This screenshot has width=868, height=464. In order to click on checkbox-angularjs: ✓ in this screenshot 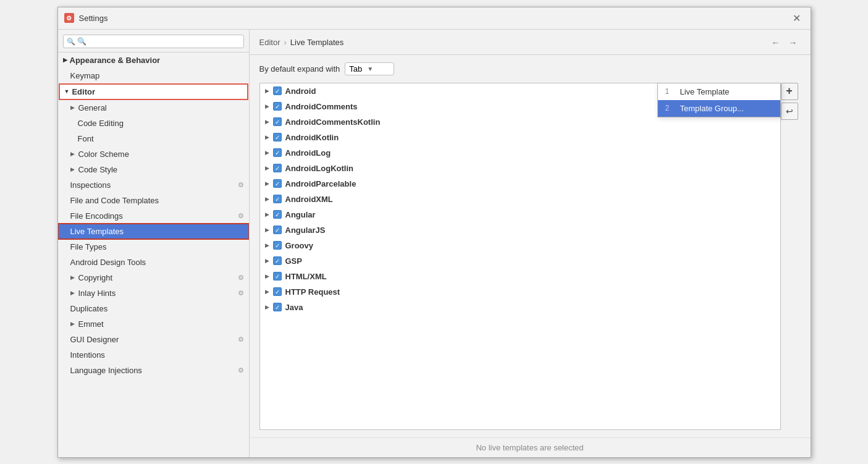, I will do `click(277, 230)`.